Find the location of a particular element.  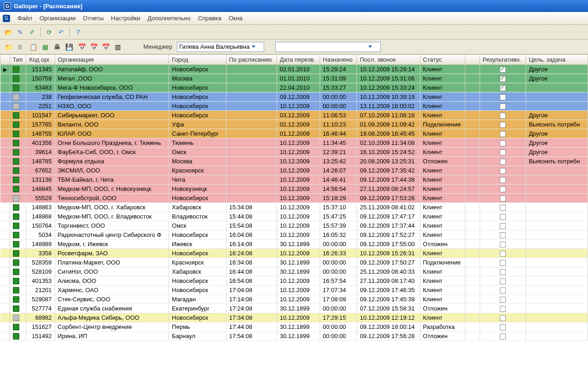

table-row: 68982Альфа-Медика Сибирь, ОООНовосибирск… is located at coordinates (294, 318).